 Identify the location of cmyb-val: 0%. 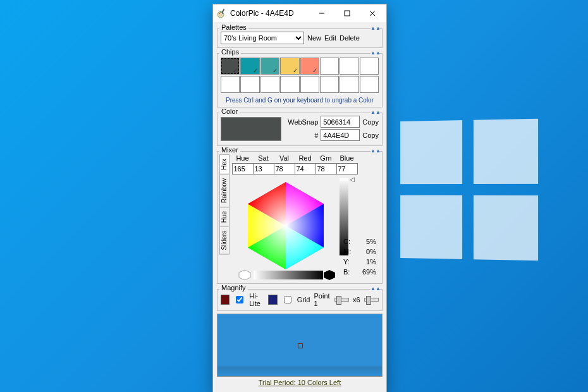
(367, 252).